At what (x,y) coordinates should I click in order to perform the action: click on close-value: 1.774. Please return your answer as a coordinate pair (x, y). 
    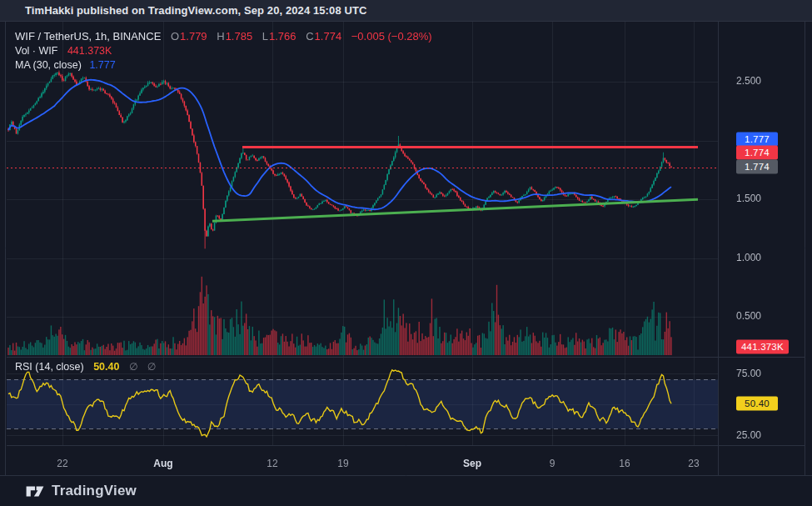
    Looking at the image, I should click on (328, 37).